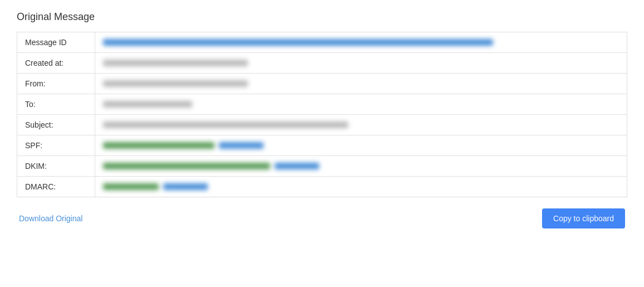 The image size is (644, 287). What do you see at coordinates (361, 166) in the screenshot?
I see `dkim-value` at bounding box center [361, 166].